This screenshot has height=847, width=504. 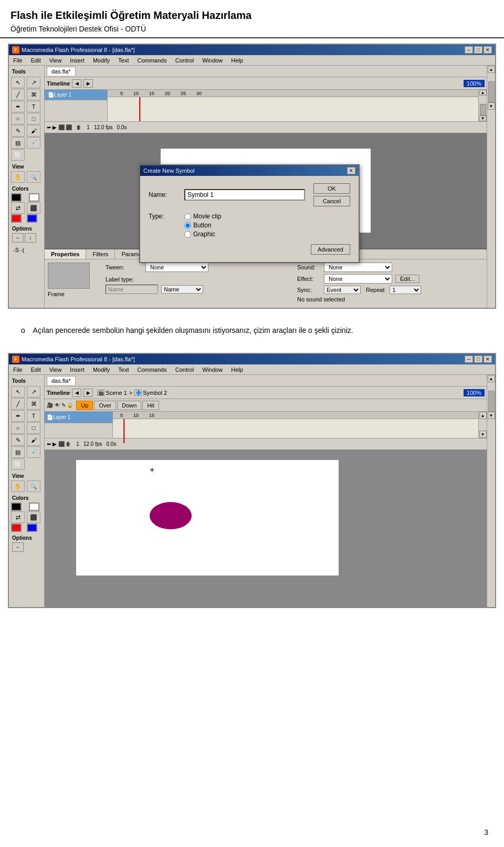 What do you see at coordinates (16, 197) in the screenshot?
I see `tool-stroke-color` at bounding box center [16, 197].